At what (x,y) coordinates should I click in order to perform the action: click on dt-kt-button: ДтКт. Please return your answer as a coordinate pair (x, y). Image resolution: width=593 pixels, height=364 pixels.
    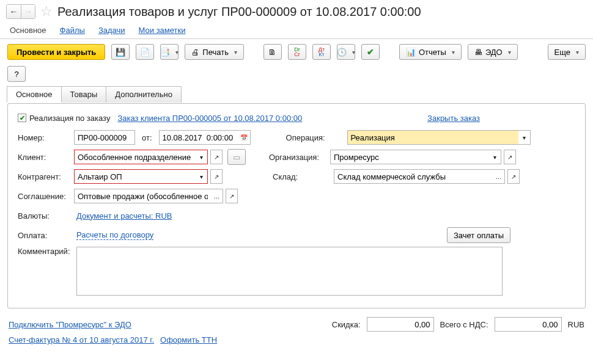
    Looking at the image, I should click on (322, 52).